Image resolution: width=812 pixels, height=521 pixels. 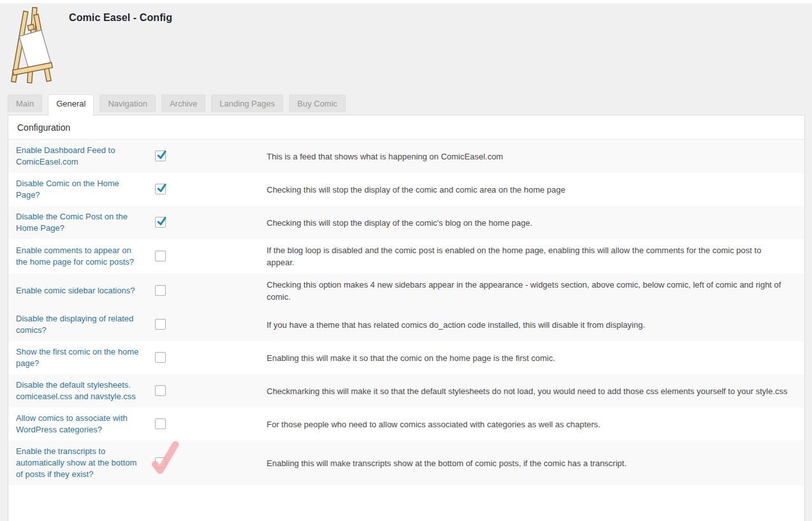 I want to click on config-row-home-comments: Enable comments to appear on the home pa…, so click(x=406, y=256).